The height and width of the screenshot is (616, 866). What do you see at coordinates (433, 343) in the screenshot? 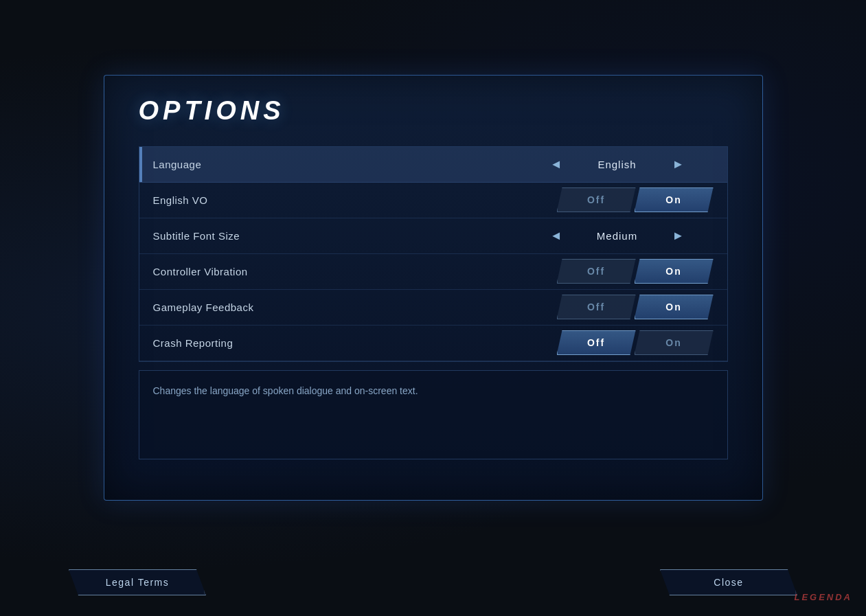
I see `setting-row-crash-reporting: Crash ReportingOffOn` at bounding box center [433, 343].